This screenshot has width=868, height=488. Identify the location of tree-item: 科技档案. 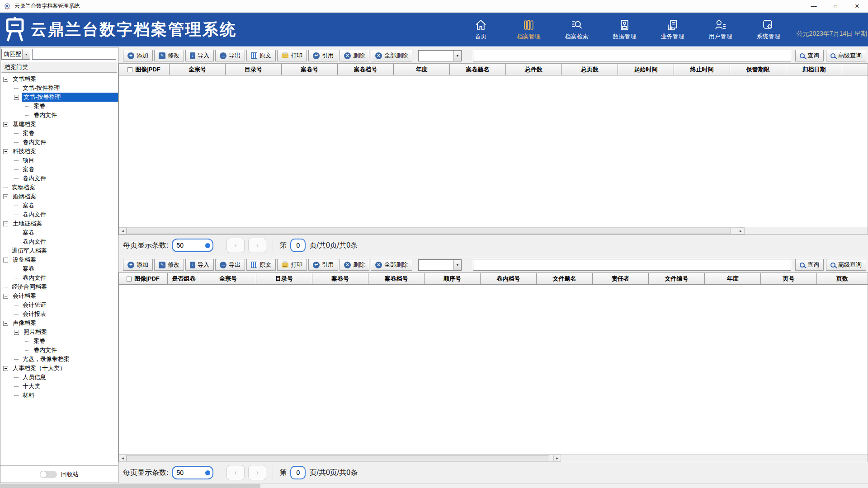
(59, 151).